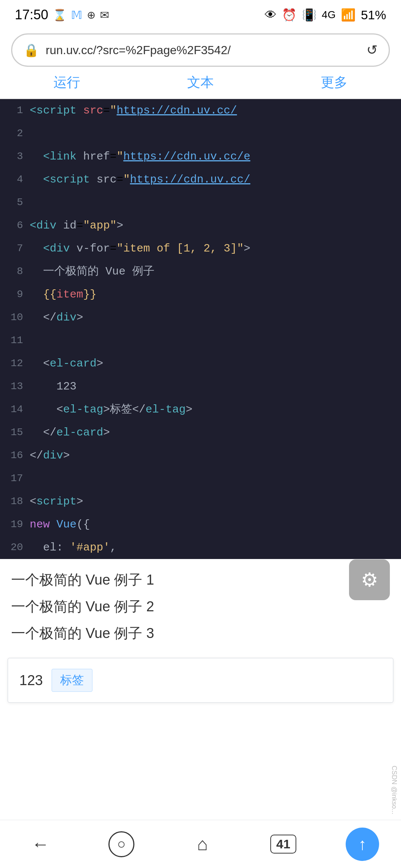 The width and height of the screenshot is (401, 868). Describe the element at coordinates (200, 680) in the screenshot. I see `el-card: 123 标签` at that location.